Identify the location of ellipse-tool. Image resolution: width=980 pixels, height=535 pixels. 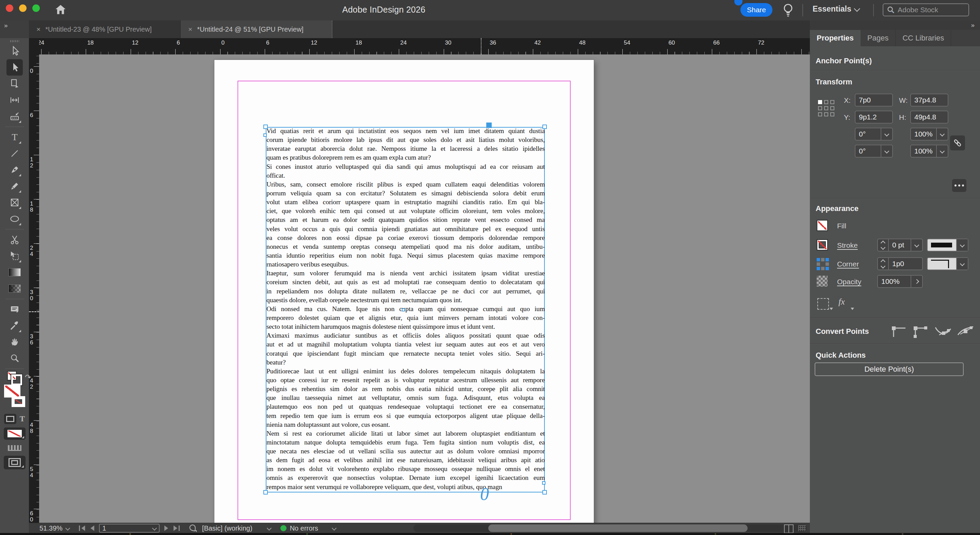
(14, 219).